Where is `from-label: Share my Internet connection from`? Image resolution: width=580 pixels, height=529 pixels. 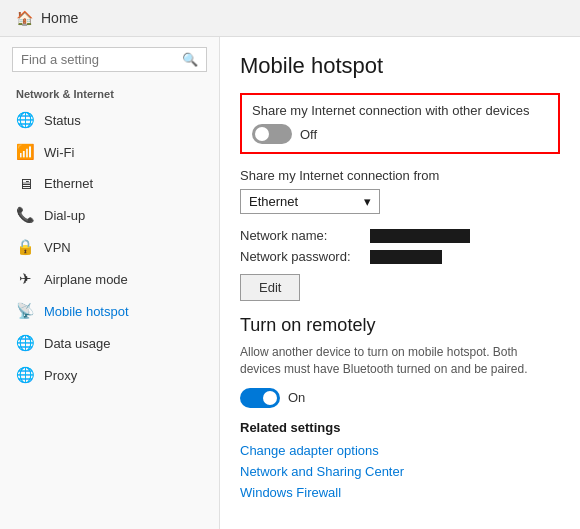
from-label: Share my Internet connection from is located at coordinates (400, 176).